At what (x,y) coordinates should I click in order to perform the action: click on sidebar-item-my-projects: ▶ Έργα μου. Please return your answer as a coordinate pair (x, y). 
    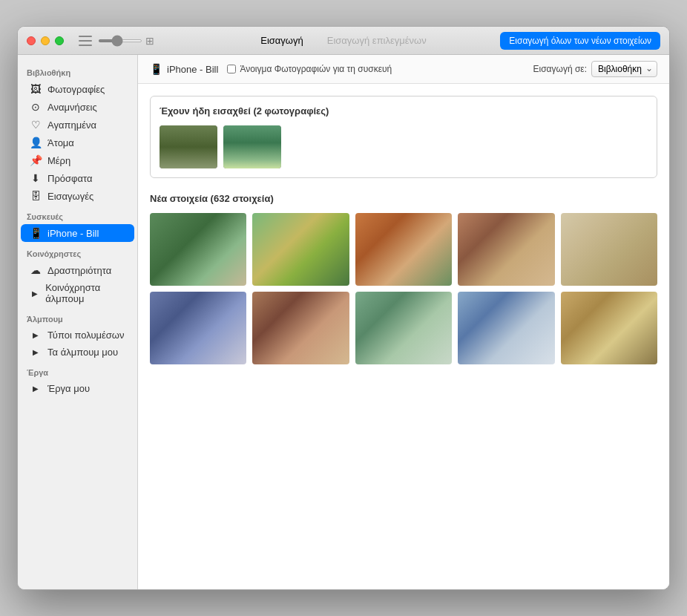
    Looking at the image, I should click on (77, 389).